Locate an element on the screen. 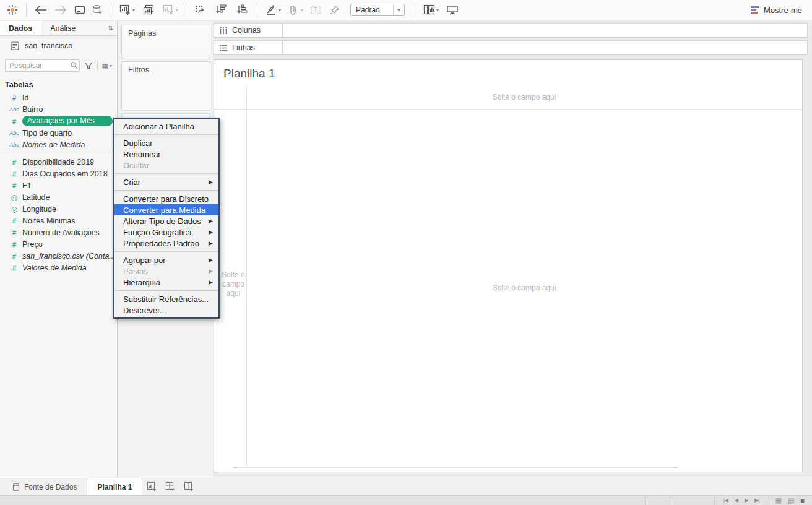 The width and height of the screenshot is (812, 505). field-name: Disponibilidade 2019 is located at coordinates (58, 162).